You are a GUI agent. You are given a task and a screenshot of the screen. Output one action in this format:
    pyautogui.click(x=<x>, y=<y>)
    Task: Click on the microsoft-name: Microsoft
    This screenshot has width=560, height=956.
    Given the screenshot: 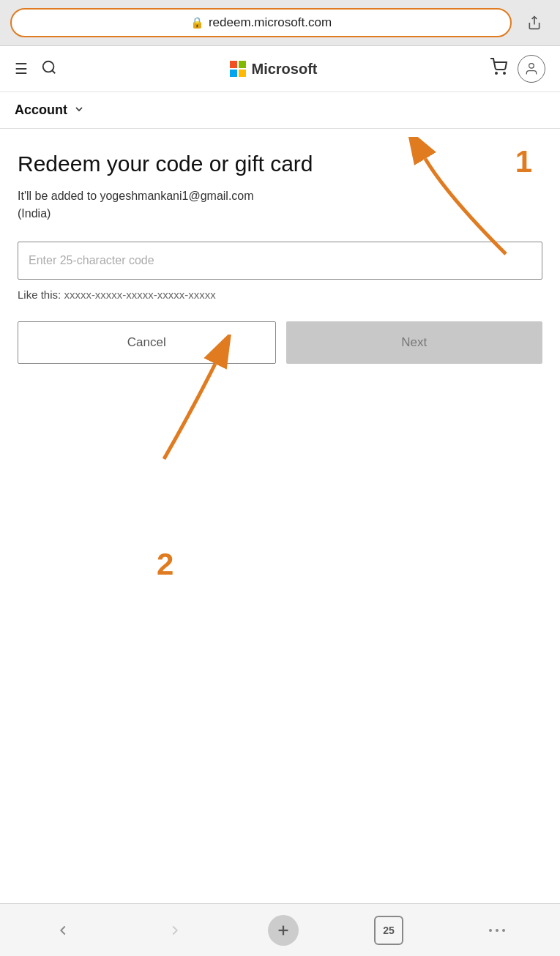 What is the action you would take?
    pyautogui.click(x=285, y=69)
    